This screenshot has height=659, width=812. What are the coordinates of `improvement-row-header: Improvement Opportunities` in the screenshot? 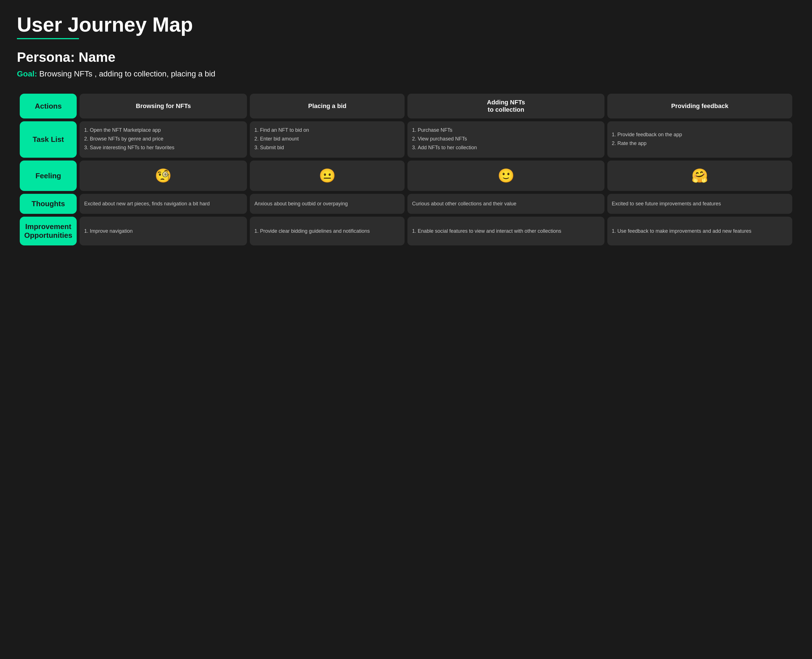 It's located at (48, 231).